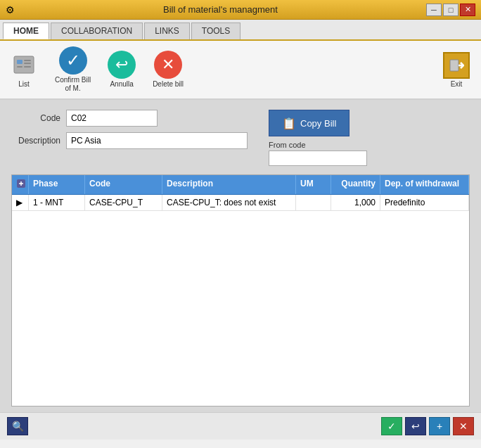 Image resolution: width=481 pixels, height=448 pixels. What do you see at coordinates (416, 426) in the screenshot?
I see `undo-icon: ↩` at bounding box center [416, 426].